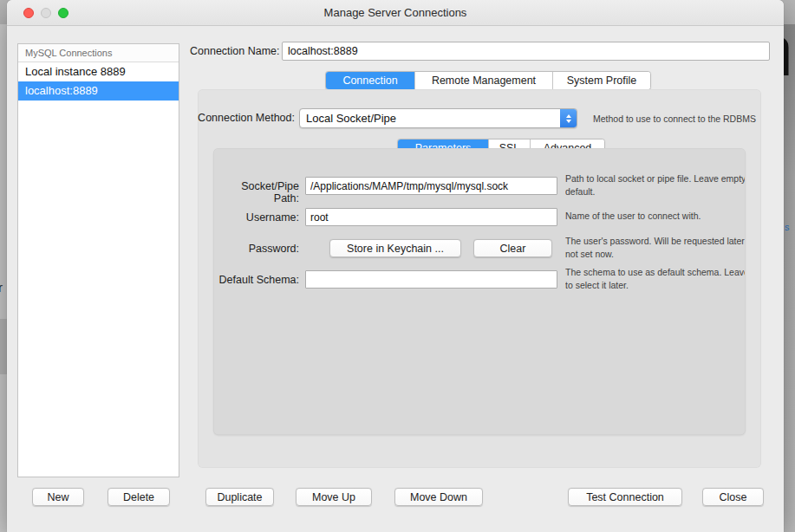 The height and width of the screenshot is (532, 795). What do you see at coordinates (625, 497) in the screenshot?
I see `test-connection-button: Test Connection` at bounding box center [625, 497].